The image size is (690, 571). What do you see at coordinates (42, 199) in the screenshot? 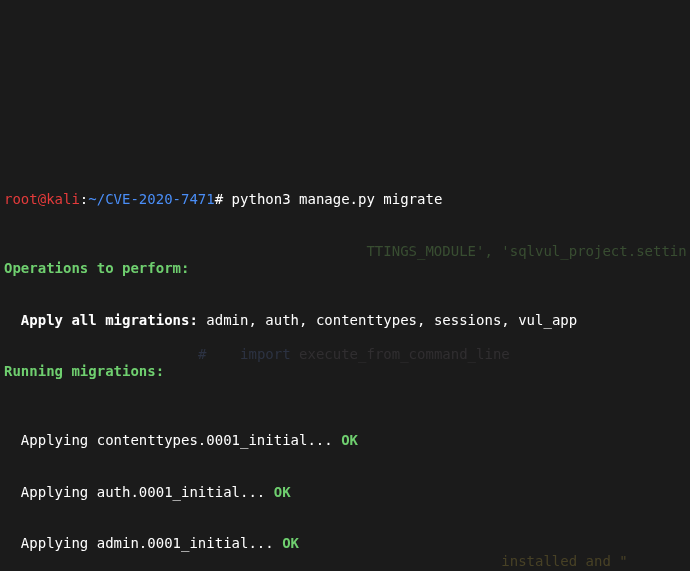
I see `user-host: root@kali` at bounding box center [42, 199].